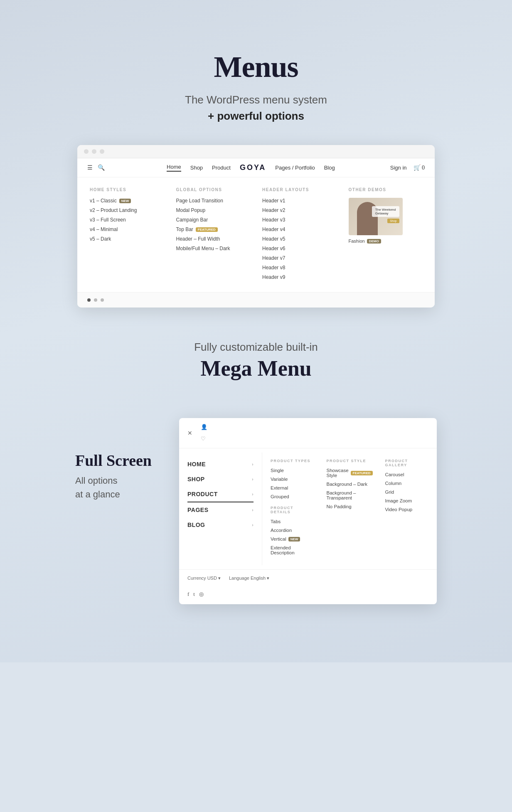  I want to click on header-subtitle: The WordPress menu system + powerful opt…, so click(256, 108).